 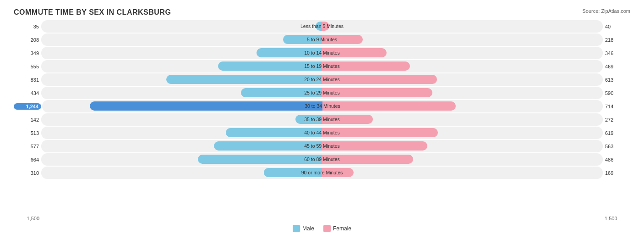 I want to click on female-value: 272, so click(x=617, y=120).